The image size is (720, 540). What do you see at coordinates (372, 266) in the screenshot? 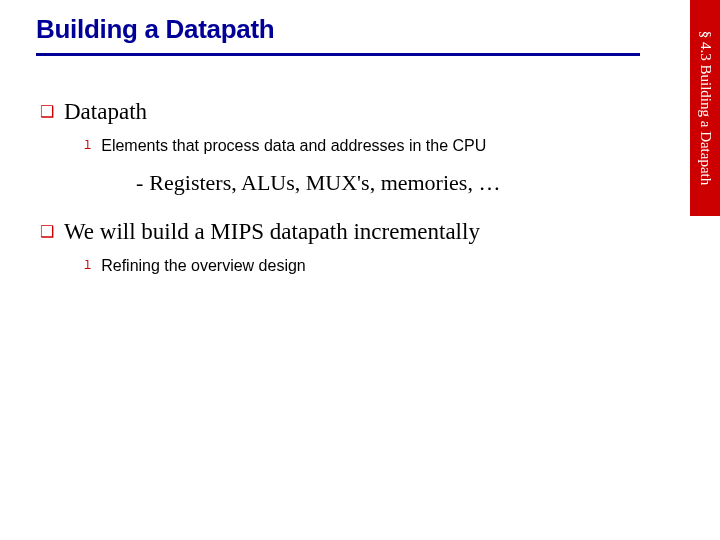
I see `list-item: l Refining the overview design` at bounding box center [372, 266].